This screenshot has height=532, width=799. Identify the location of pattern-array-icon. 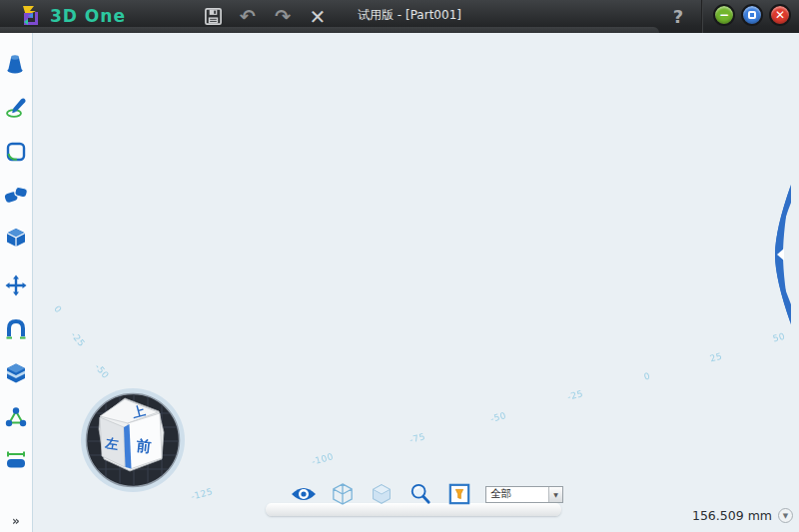
(16, 373).